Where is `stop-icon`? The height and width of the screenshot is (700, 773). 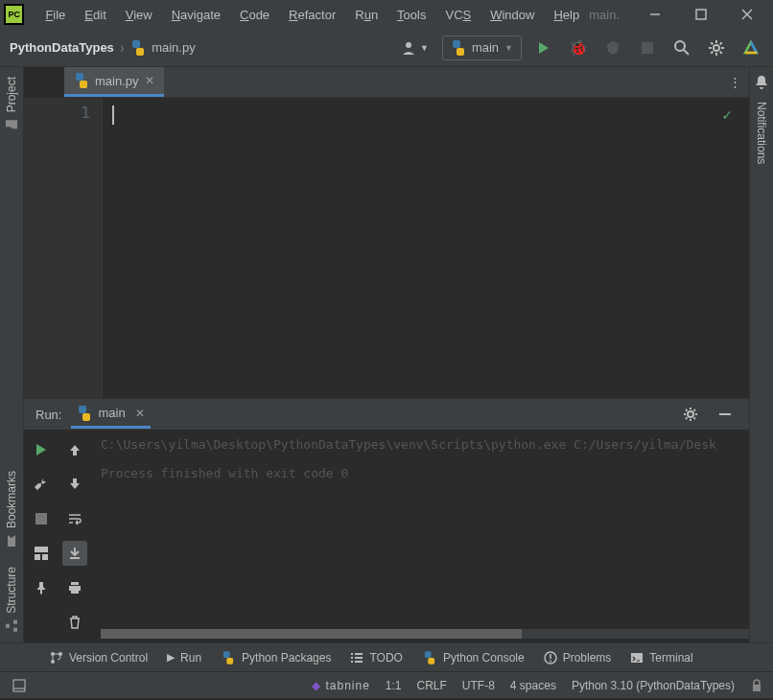 stop-icon is located at coordinates (41, 519).